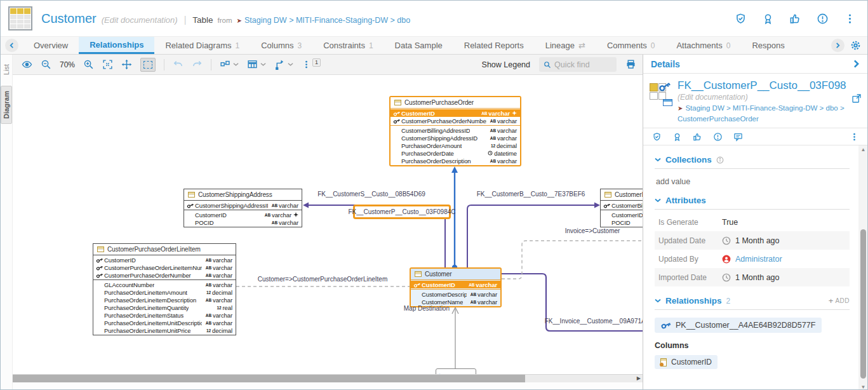  Describe the element at coordinates (752, 303) in the screenshot. I see `relationships-section-header: Relationships 2 +ADD` at that location.